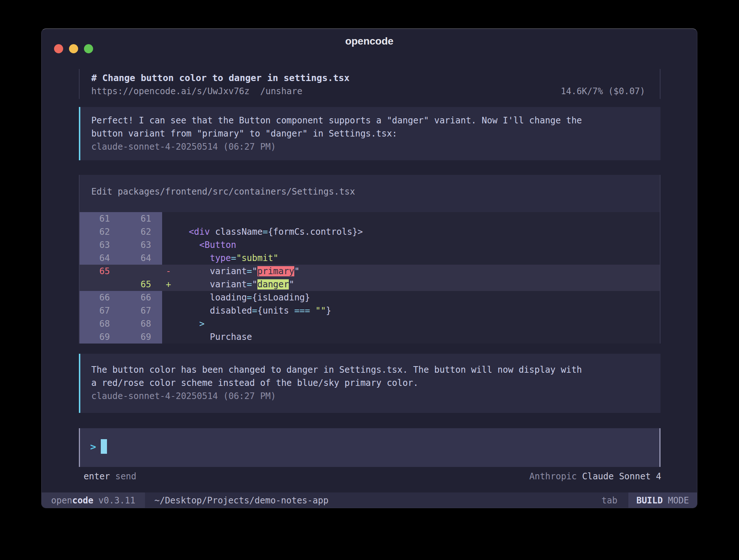  Describe the element at coordinates (315, 232) in the screenshot. I see `code-token: {formCs.controls}>` at that location.